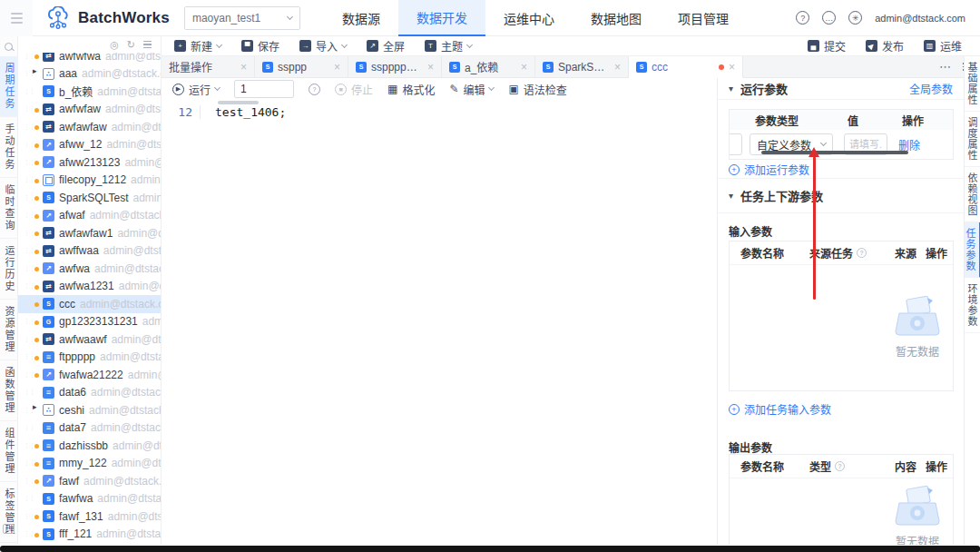 The height and width of the screenshot is (552, 980). I want to click on editor-tab: ssppp ×, so click(301, 67).